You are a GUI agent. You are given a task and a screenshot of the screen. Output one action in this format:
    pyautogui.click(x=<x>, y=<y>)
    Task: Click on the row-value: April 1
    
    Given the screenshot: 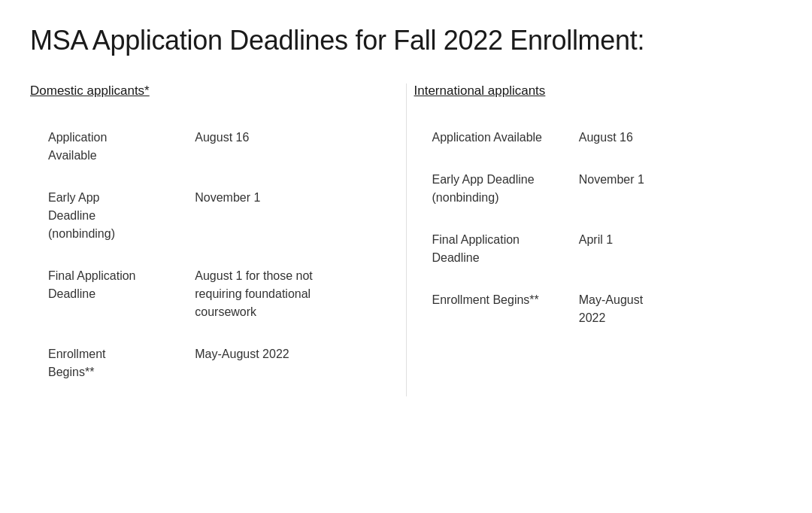 What is the action you would take?
    pyautogui.click(x=670, y=252)
    